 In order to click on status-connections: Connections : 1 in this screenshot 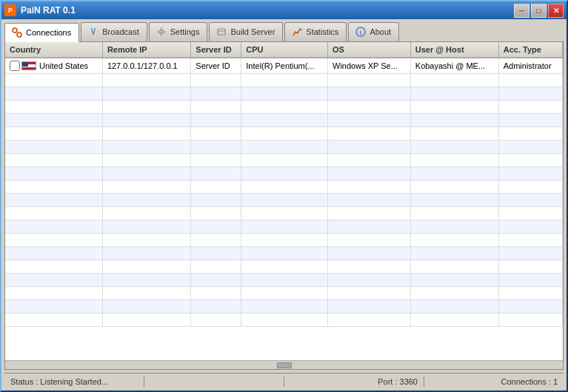, I will do `click(494, 382)`.